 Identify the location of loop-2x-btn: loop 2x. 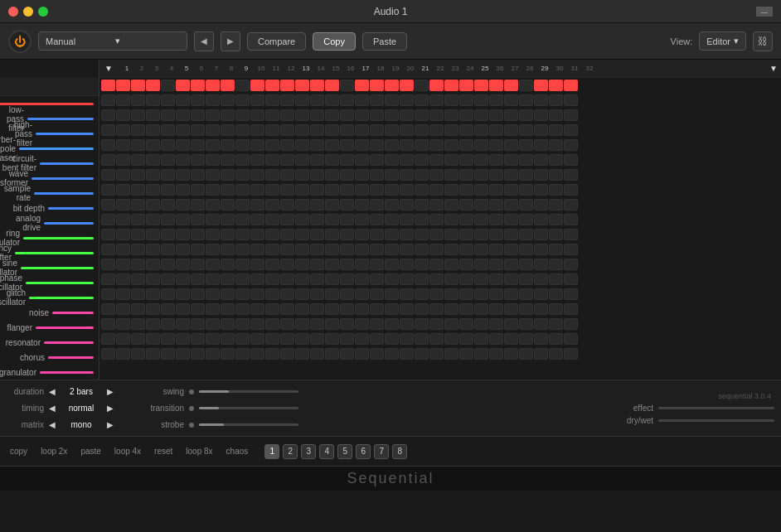
(54, 451).